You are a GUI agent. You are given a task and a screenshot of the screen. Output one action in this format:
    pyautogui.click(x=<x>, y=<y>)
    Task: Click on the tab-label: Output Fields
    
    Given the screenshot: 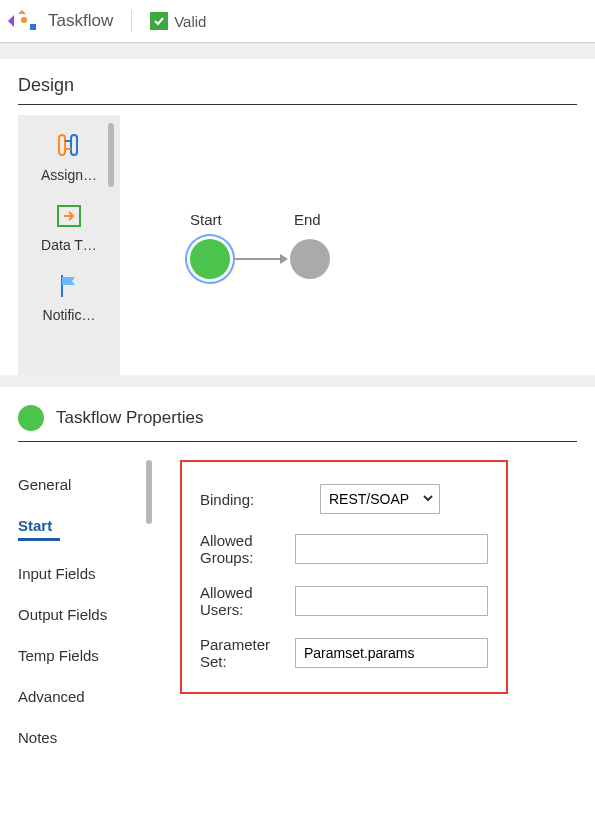 What is the action you would take?
    pyautogui.click(x=62, y=614)
    